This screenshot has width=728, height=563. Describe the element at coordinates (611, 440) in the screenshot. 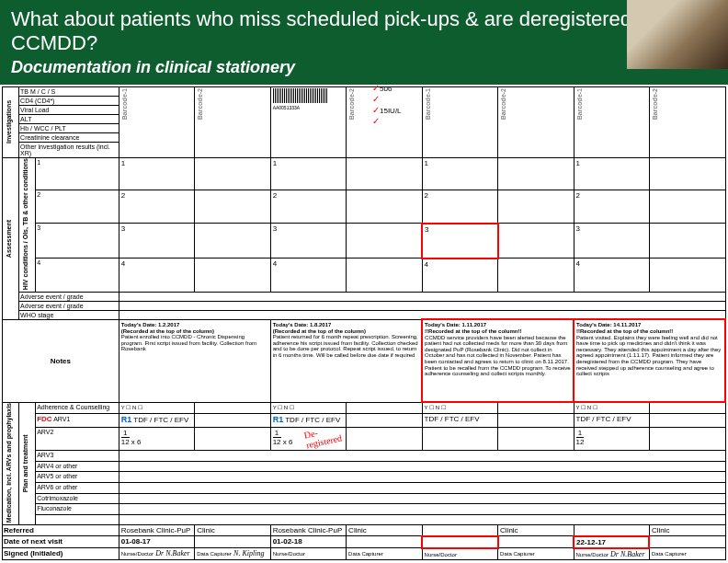

I see `arv2-c4: 112` at that location.